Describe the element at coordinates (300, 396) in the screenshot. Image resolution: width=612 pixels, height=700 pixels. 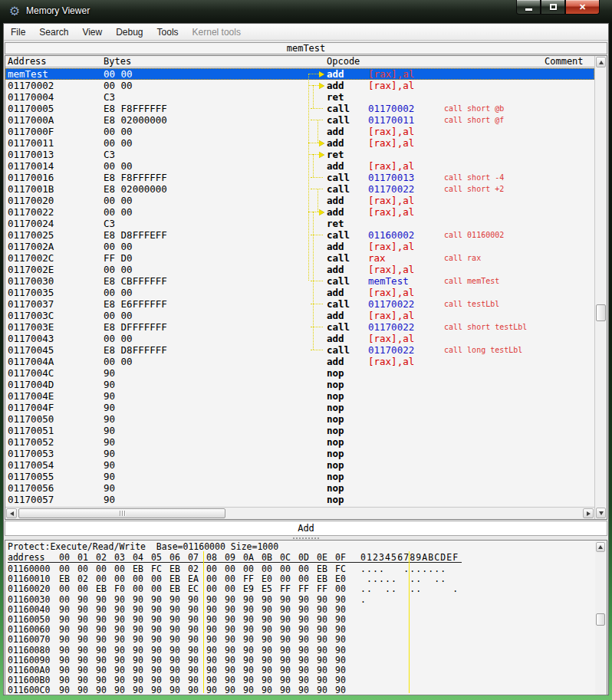
I see `disassembly-row: 0117004E 90 nop` at that location.